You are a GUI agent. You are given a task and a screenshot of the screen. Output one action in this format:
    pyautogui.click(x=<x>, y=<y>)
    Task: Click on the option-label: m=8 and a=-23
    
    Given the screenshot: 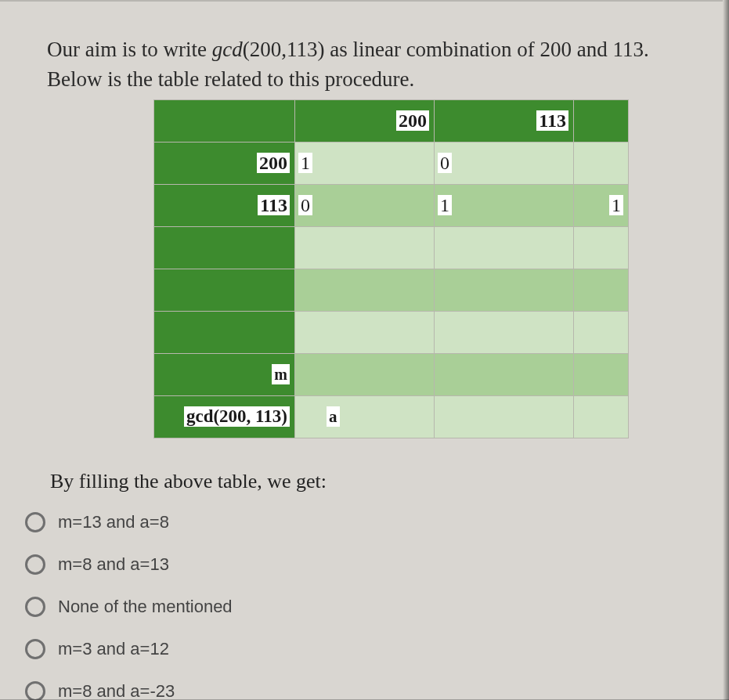 What is the action you would take?
    pyautogui.click(x=116, y=691)
    